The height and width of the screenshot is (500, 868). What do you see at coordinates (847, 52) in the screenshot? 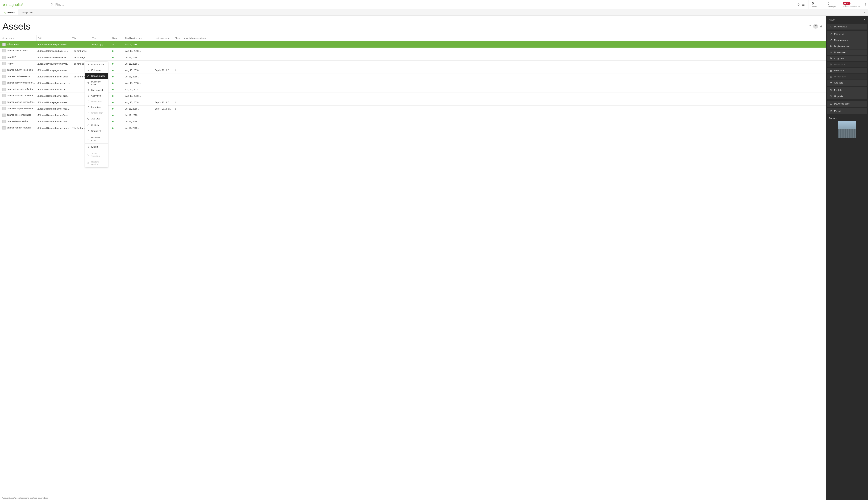
I see `panel-move asset: Move asset` at bounding box center [847, 52].